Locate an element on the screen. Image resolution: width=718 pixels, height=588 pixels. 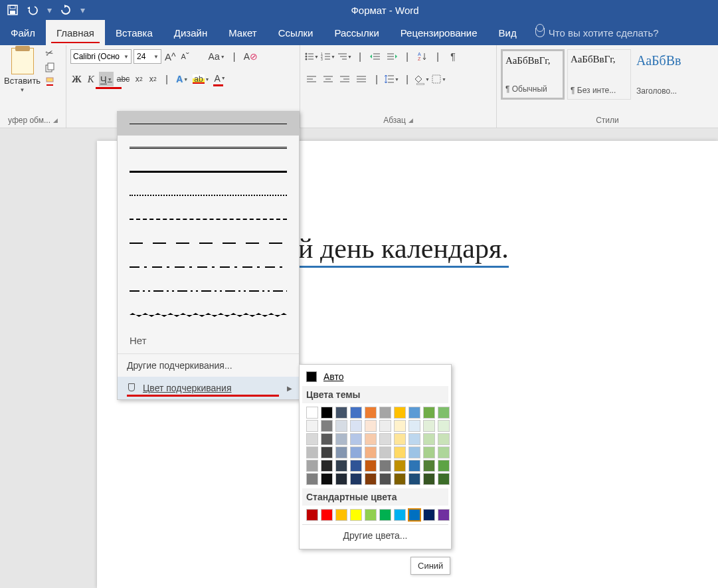
tab-insert: Вставка is located at coordinates (134, 33).